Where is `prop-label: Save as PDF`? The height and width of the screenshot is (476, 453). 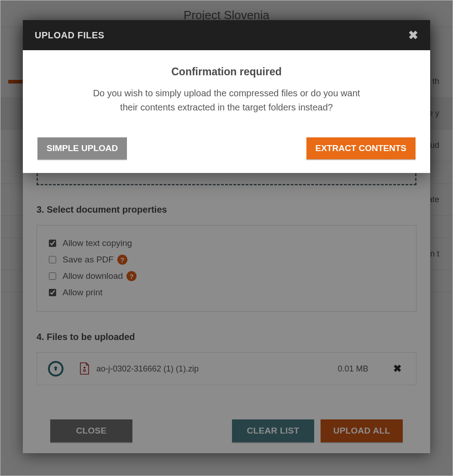 prop-label: Save as PDF is located at coordinates (88, 260).